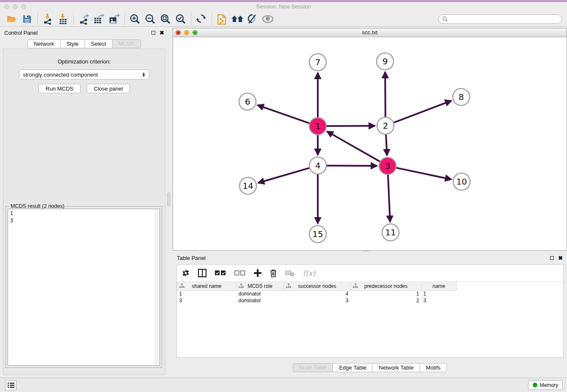  I want to click on delete-column-icon, so click(273, 273).